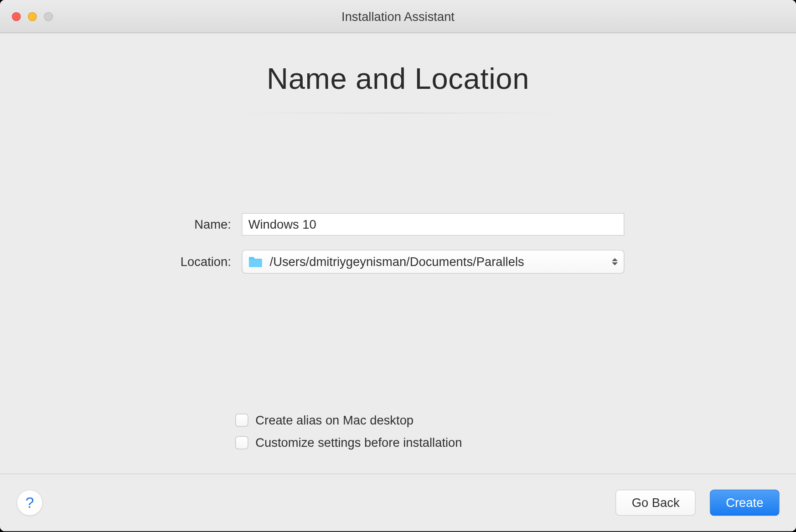 The image size is (796, 532). I want to click on folder-icon, so click(255, 262).